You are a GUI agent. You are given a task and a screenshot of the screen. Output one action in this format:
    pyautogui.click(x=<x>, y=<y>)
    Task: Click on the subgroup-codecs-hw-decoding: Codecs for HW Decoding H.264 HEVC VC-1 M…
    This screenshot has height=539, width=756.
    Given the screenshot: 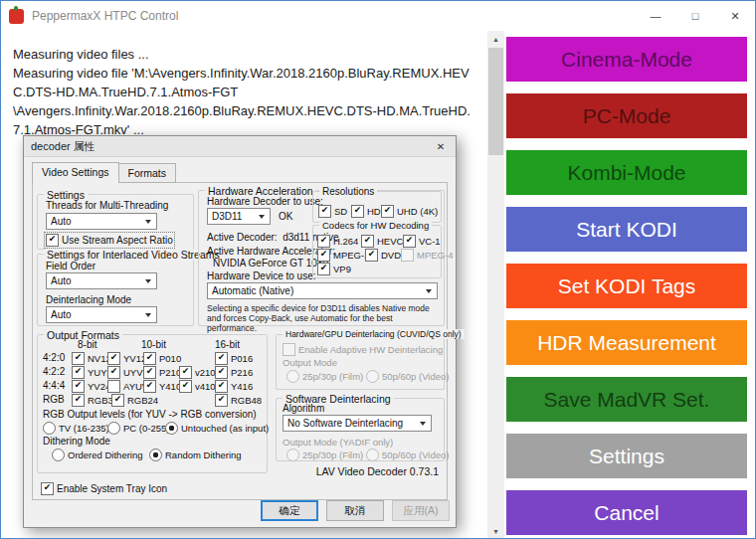 What is the action you would take?
    pyautogui.click(x=377, y=252)
    